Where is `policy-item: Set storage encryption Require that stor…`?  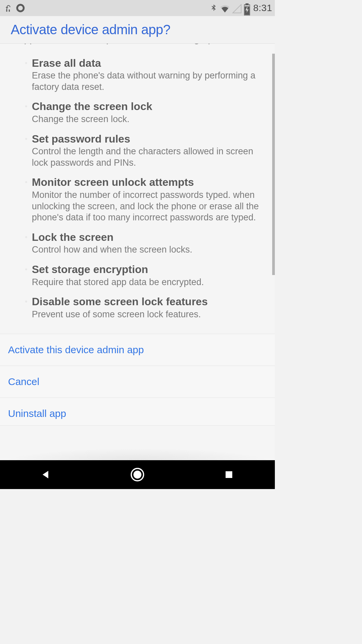 policy-item: Set storage encryption Require that stor… is located at coordinates (147, 275).